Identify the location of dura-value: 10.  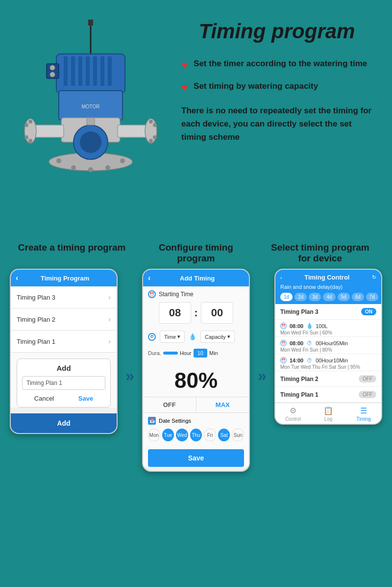
(200, 353).